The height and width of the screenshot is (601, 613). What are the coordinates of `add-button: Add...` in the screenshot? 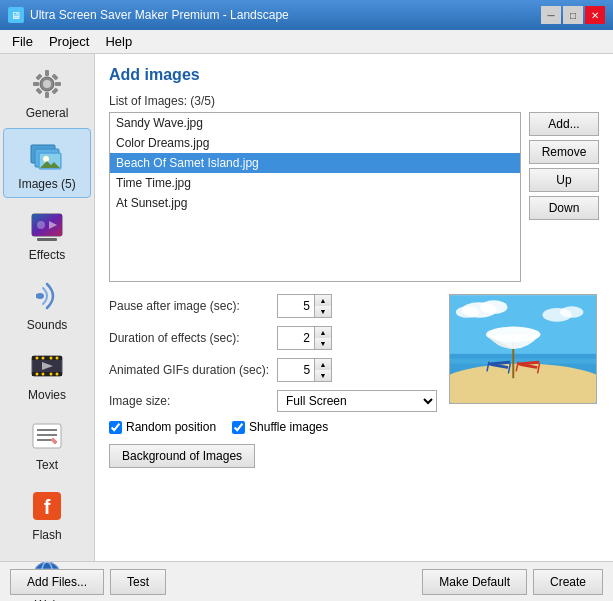 It's located at (564, 124).